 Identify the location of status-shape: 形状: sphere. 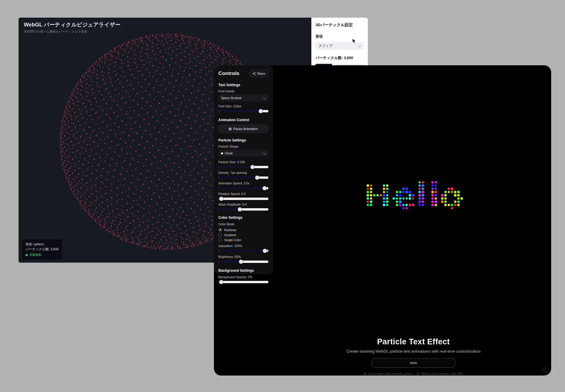
(42, 244).